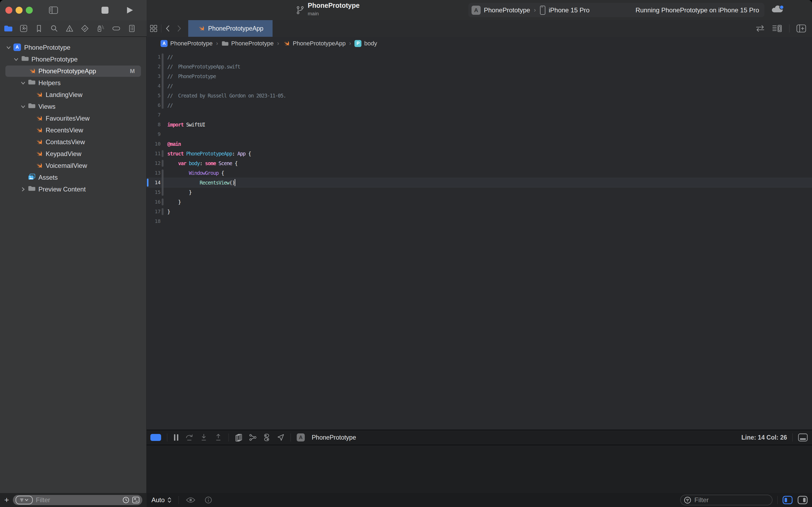 This screenshot has width=812, height=507. What do you see at coordinates (8, 28) in the screenshot?
I see `project-navigator-icon` at bounding box center [8, 28].